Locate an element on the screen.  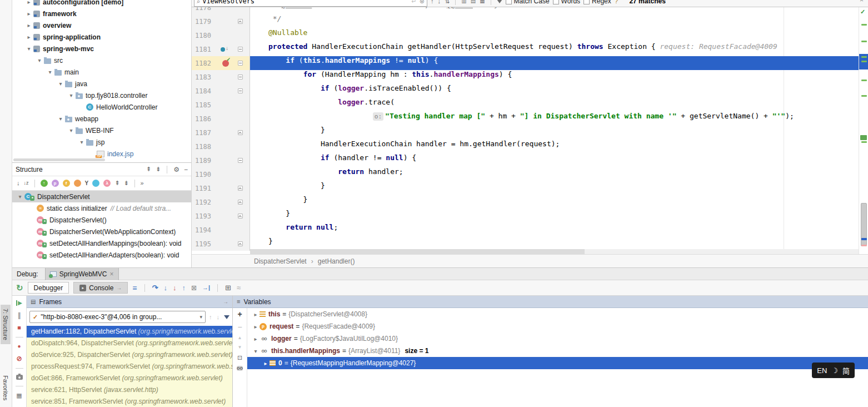
line-number: 1193 is located at coordinates (204, 216).